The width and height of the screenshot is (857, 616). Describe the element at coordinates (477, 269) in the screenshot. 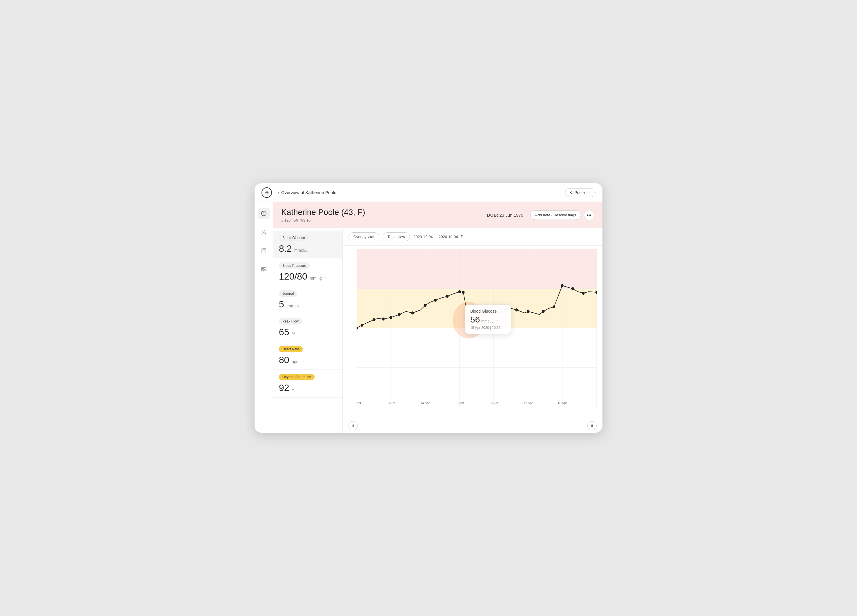

I see `red-zone` at that location.